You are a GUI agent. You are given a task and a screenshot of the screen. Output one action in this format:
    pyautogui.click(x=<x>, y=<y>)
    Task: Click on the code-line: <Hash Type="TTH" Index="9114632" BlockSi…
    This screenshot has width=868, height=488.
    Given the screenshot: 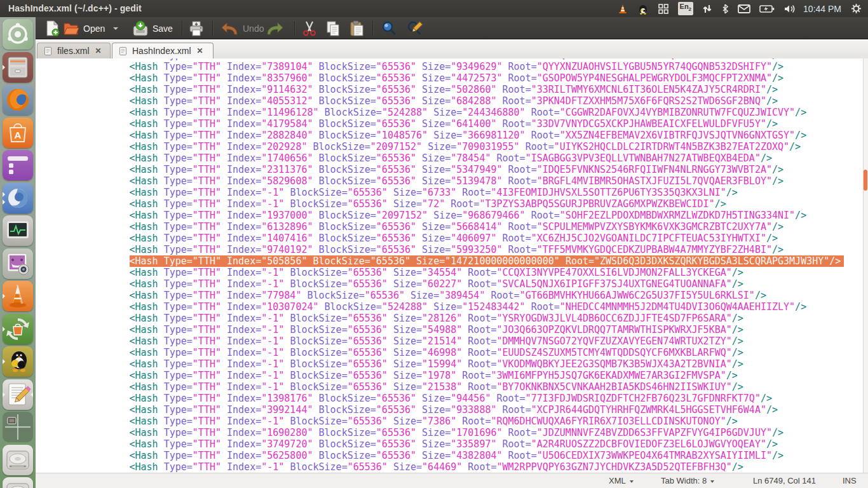 What is the action you would take?
    pyautogui.click(x=441, y=90)
    